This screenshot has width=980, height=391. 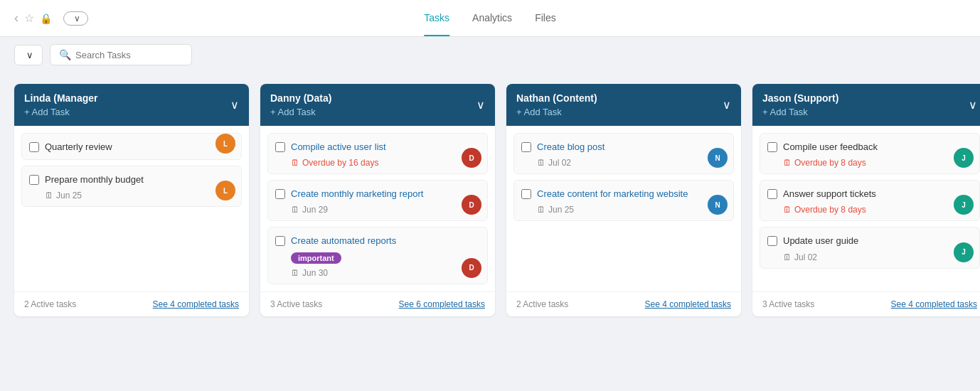 I want to click on column-footer-nathan: 2 Active tasks See 4 completed tasks, so click(x=624, y=304).